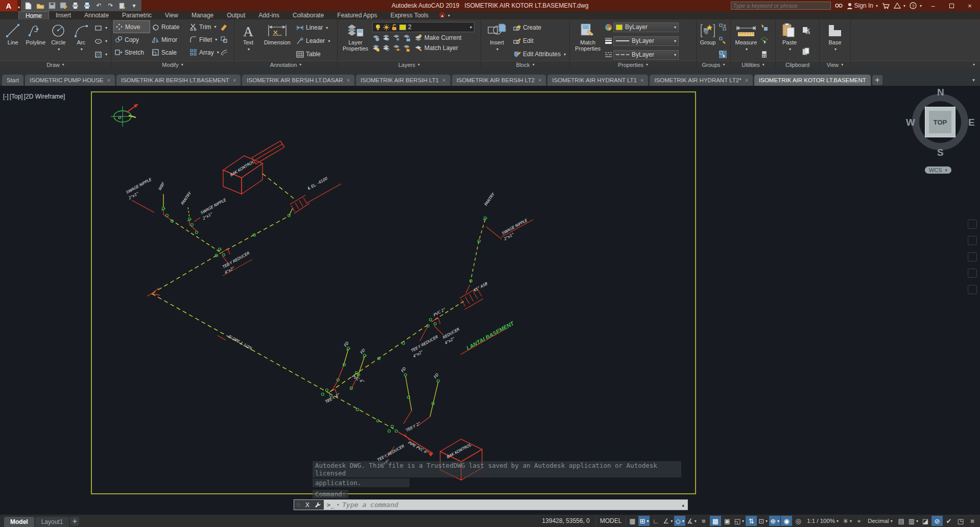 The width and height of the screenshot is (980, 527). What do you see at coordinates (798, 521) in the screenshot?
I see `status-autoscale: ◎` at bounding box center [798, 521].